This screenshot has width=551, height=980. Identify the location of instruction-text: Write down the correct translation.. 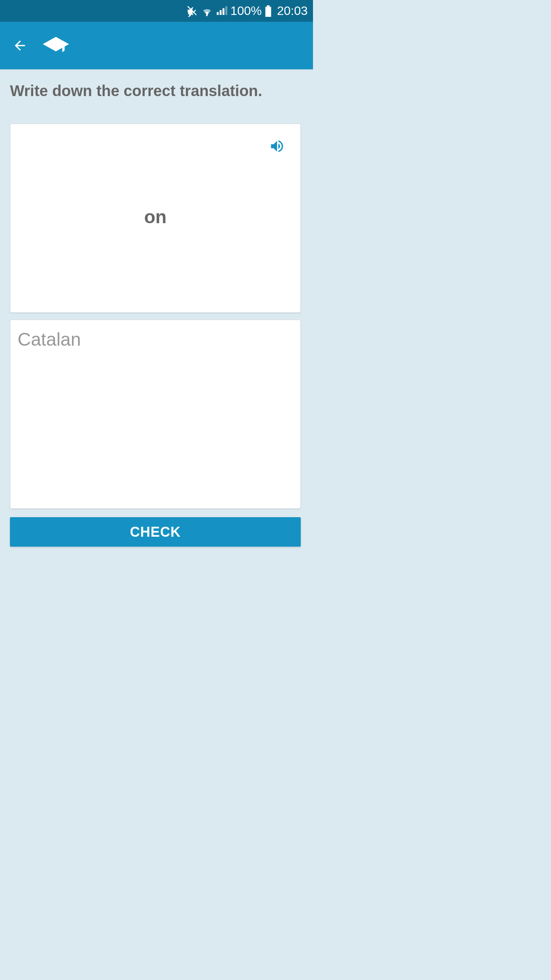
(155, 91).